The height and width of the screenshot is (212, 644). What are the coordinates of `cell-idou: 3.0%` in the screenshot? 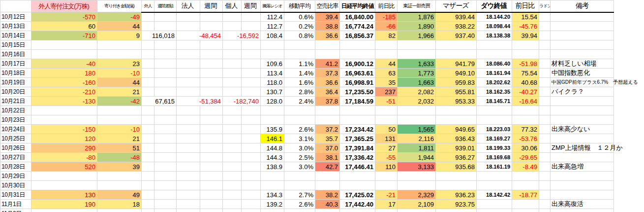 It's located at (300, 167).